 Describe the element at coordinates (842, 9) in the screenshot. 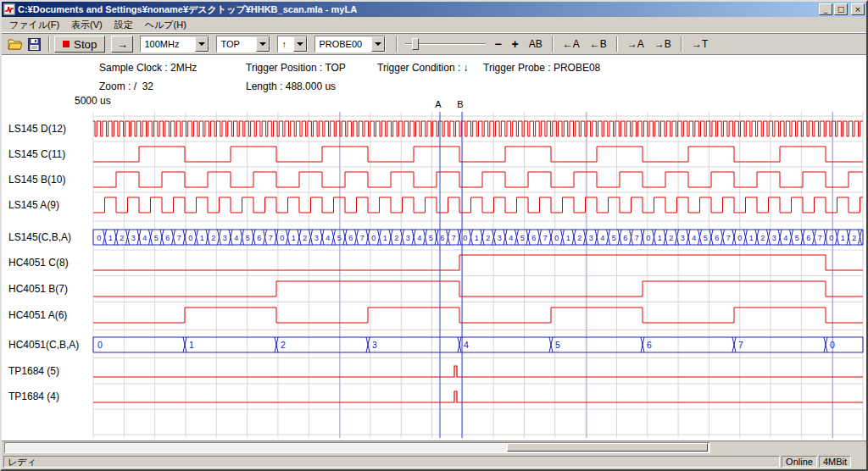

I see `window-controls: _ □ ×` at that location.